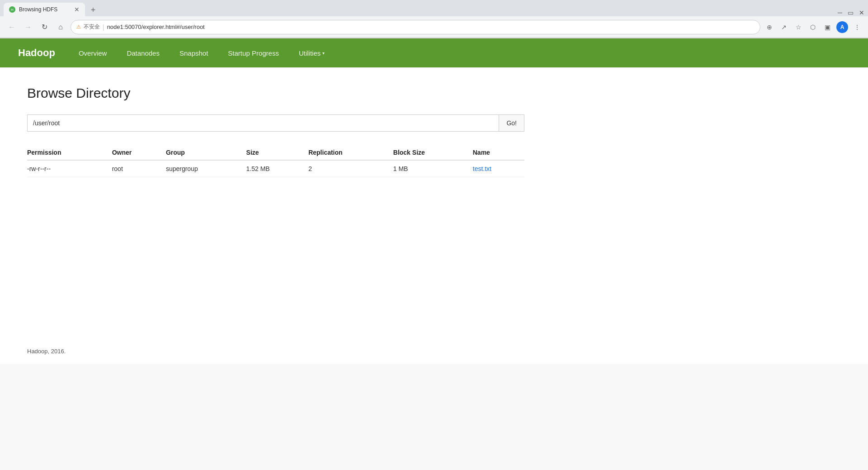 The width and height of the screenshot is (868, 470). Describe the element at coordinates (12, 27) in the screenshot. I see `back-button: ←` at that location.